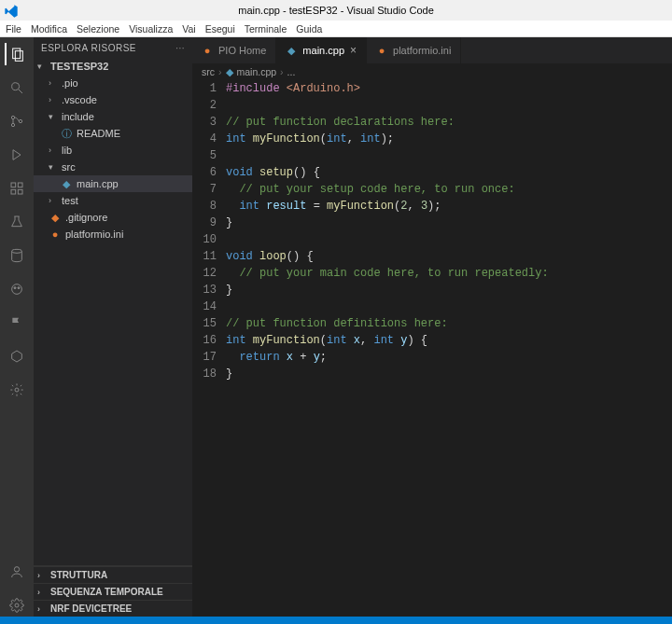  What do you see at coordinates (17, 323) in the screenshot?
I see `activity-flag-icon` at bounding box center [17, 323].